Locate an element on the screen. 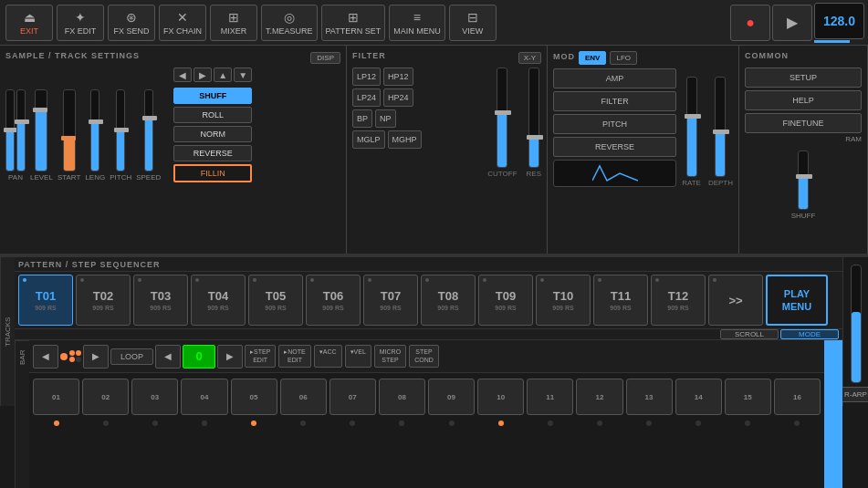  mglp-button: MGLP is located at coordinates (369, 140).